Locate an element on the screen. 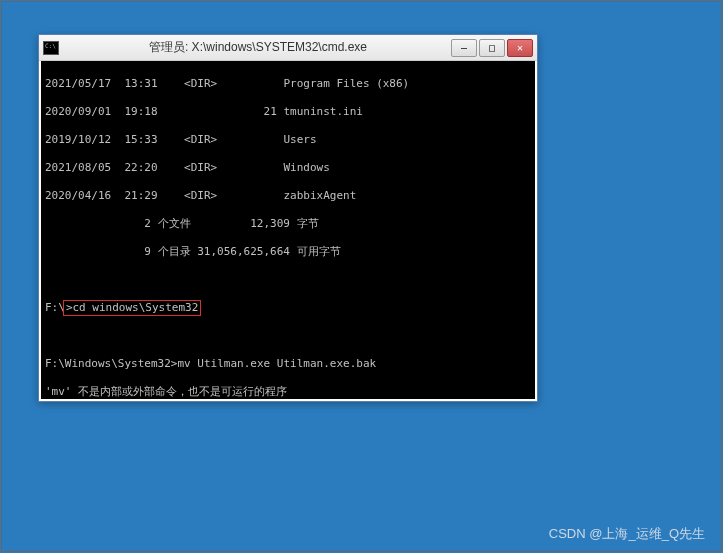 The width and height of the screenshot is (723, 553). dir-line: 2021/08/05 22:20 <DIR> Windows is located at coordinates (288, 168).